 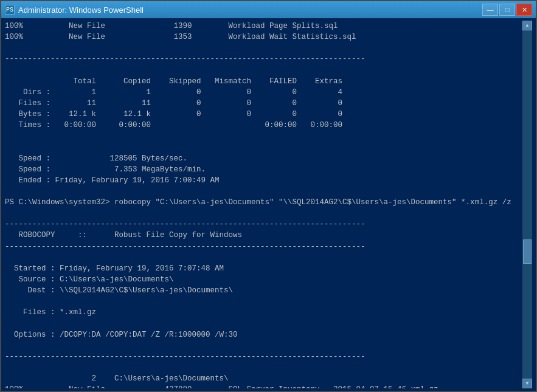 I want to click on title-bar-left: PS Administrator: Windows PowerShell, so click(x=74, y=10).